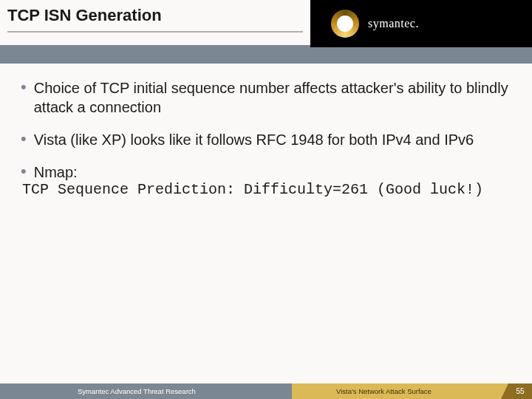 This screenshot has width=532, height=399. I want to click on bullet-text: Nmap:, so click(276, 172).